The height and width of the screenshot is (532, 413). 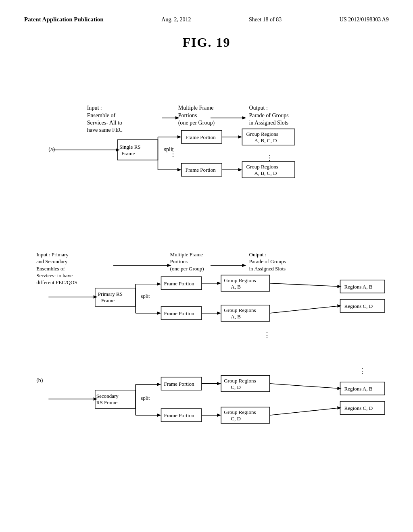 What do you see at coordinates (196, 108) in the screenshot?
I see `frame-portions-label-a: Multiple Frame` at bounding box center [196, 108].